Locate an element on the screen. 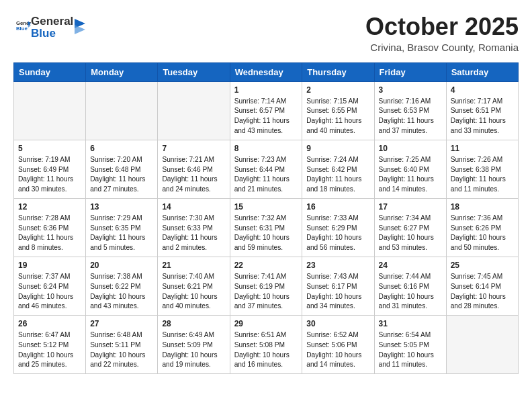  day-info: Sunrise: 7:23 AM Sunset: 6:44 PM Dayligh… is located at coordinates (266, 175).